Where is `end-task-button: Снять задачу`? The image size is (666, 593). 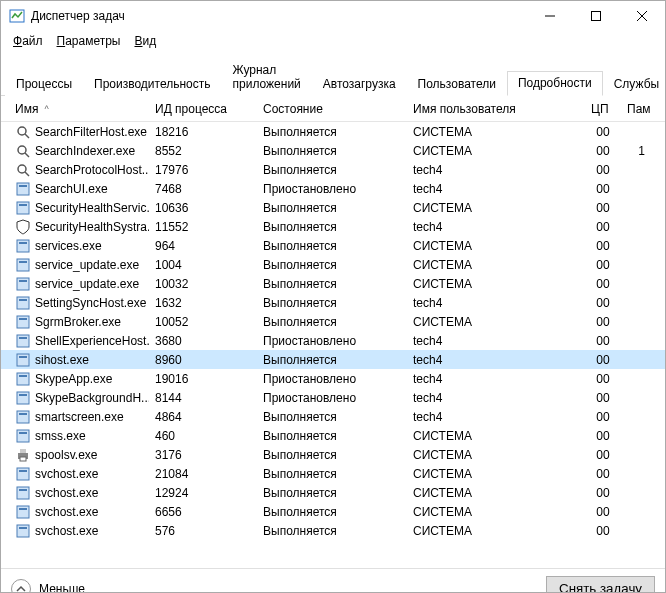
end-task-button: Снять задачу is located at coordinates (600, 584).